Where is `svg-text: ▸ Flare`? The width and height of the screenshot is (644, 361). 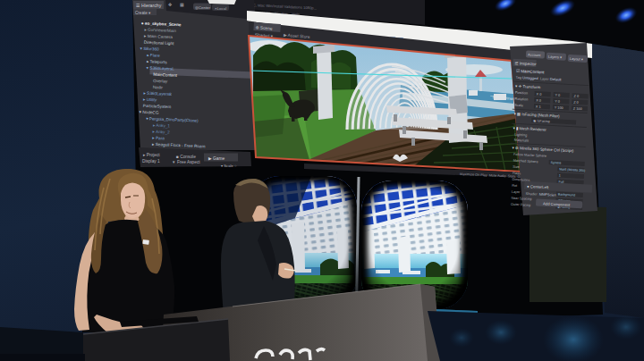
svg-text: ▸ Flare is located at coordinates (154, 55).